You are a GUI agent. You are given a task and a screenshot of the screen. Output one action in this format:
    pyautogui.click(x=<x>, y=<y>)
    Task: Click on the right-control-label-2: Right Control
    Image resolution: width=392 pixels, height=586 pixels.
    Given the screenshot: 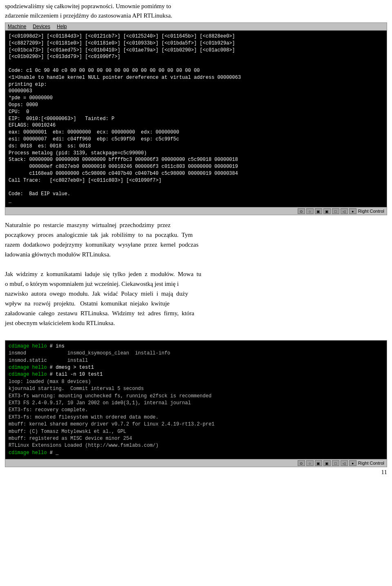 What is the action you would take?
    pyautogui.click(x=371, y=463)
    